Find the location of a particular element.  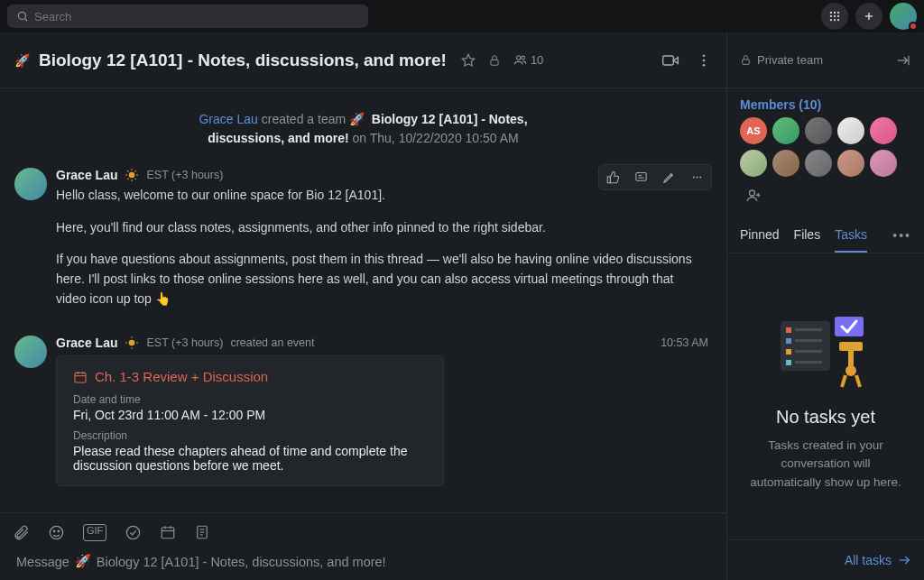

event-card: Ch. 1-3 Review + Discussion Date and tim… is located at coordinates (250, 420).